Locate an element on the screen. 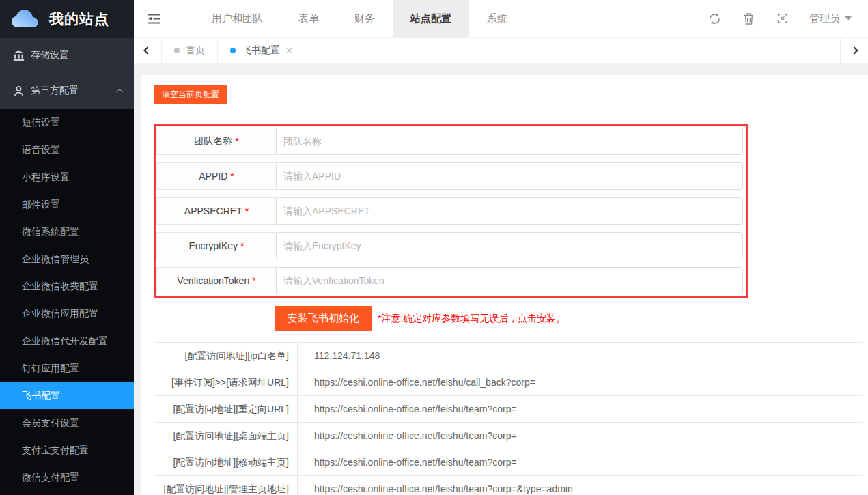  install-feishu-button: 安装飞书初始化 is located at coordinates (324, 318).